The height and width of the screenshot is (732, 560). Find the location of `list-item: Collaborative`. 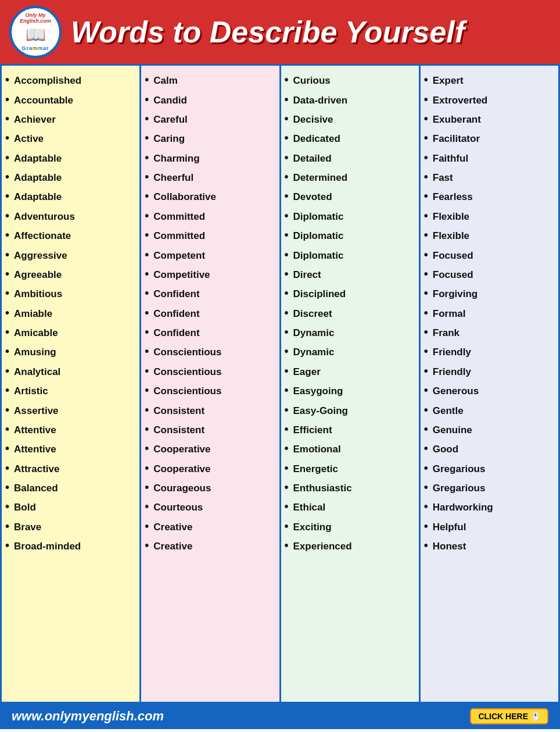

list-item: Collaborative is located at coordinates (210, 197).